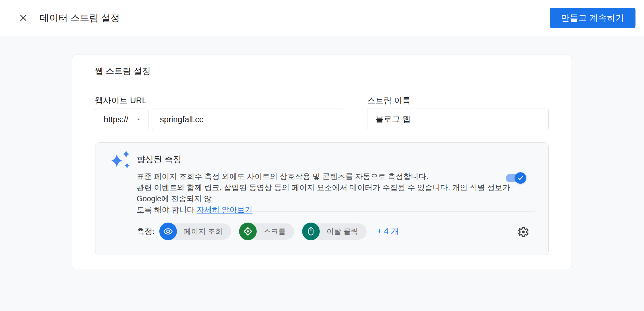  I want to click on toggle-thumb, so click(520, 178).